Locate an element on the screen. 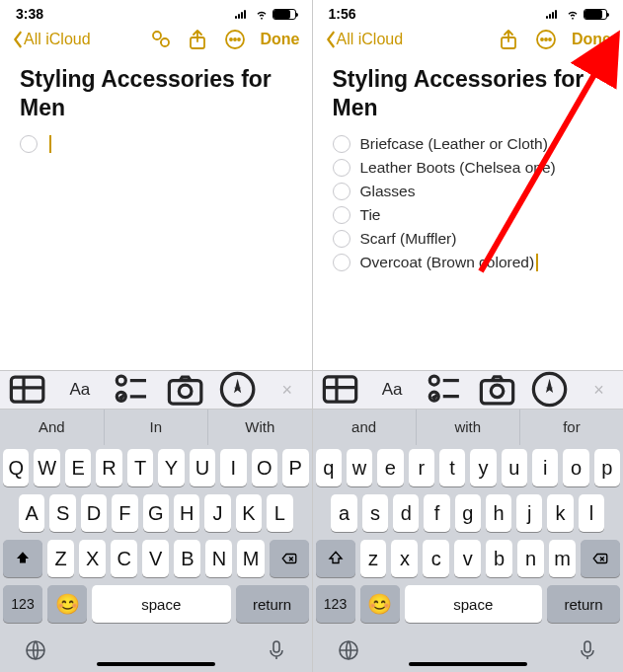  key-h: h is located at coordinates (499, 513).